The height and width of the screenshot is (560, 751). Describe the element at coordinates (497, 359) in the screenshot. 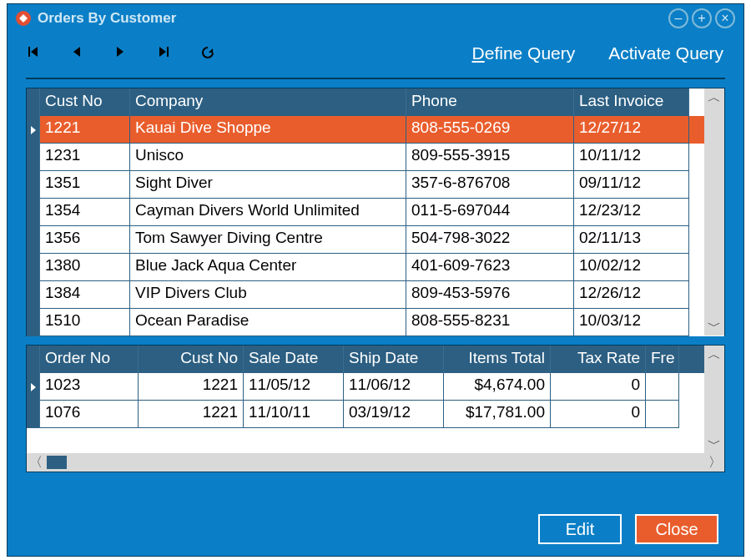

I see `col-items-total: Items Total` at that location.